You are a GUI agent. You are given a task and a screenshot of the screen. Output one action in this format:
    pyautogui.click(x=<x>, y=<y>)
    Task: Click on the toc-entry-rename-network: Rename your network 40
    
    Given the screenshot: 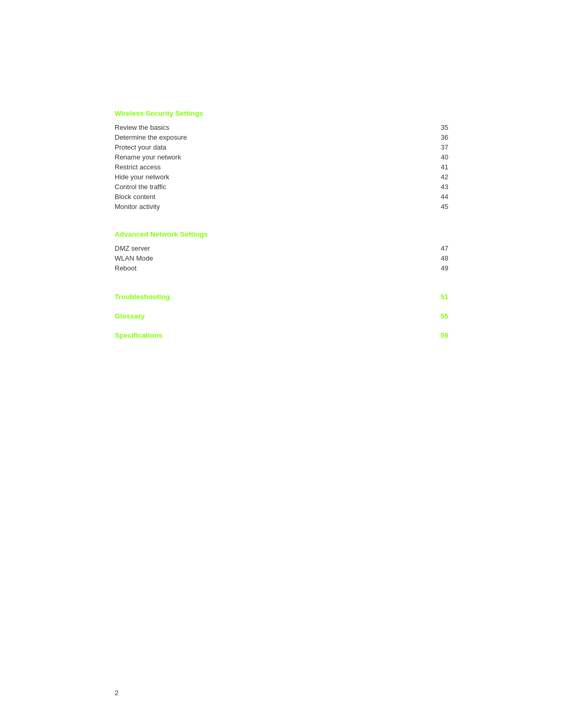 What is the action you would take?
    pyautogui.click(x=282, y=157)
    